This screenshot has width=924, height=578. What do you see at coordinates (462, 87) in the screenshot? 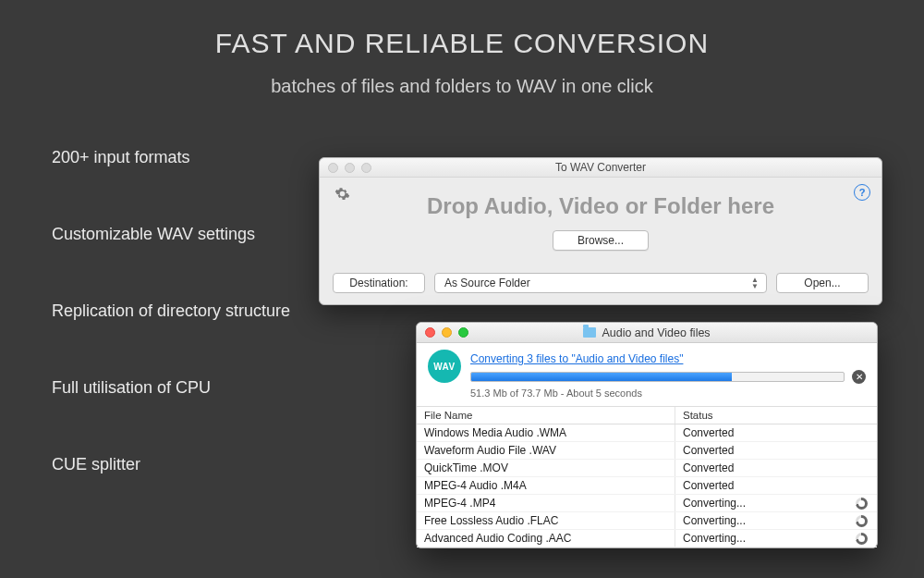
I see `subheadline: batches of files and folders to WAV in o…` at bounding box center [462, 87].